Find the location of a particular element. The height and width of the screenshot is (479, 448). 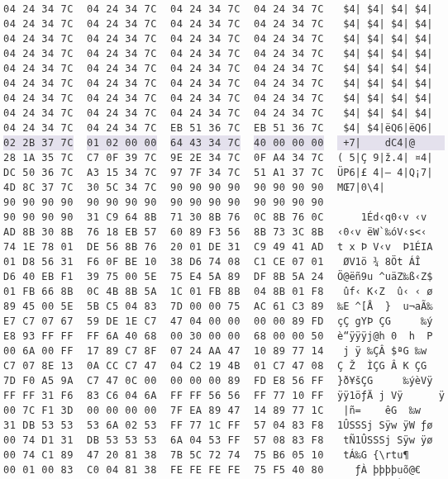

hex-cell: 01 FB 66 8B is located at coordinates (38, 292).